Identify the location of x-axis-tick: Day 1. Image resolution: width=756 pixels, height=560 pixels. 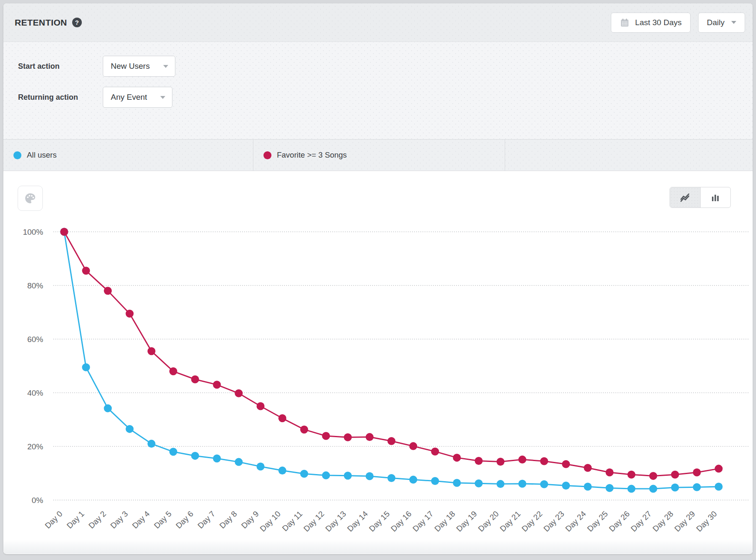
(76, 520).